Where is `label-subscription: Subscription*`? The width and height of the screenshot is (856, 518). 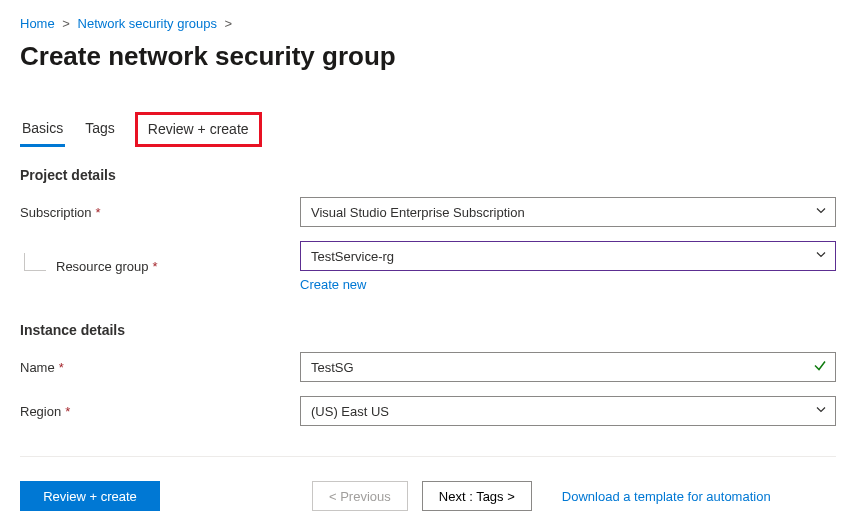
label-subscription: Subscription* is located at coordinates (160, 212).